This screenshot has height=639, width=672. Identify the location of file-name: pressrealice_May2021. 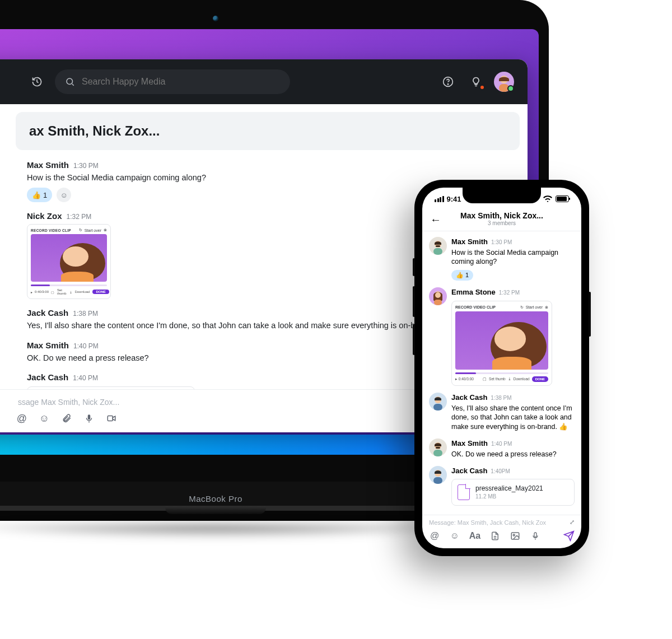
(510, 488).